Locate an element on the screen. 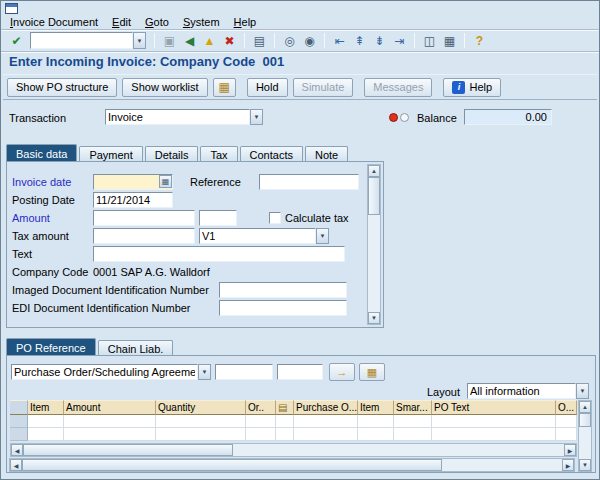 This screenshot has width=600, height=480. tab-basic-data: Basic data is located at coordinates (42, 153).